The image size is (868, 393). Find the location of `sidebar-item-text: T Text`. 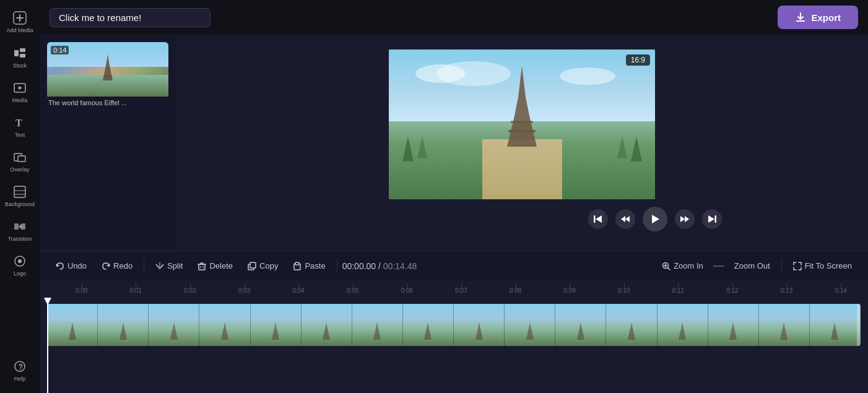

sidebar-item-text: T Text is located at coordinates (20, 127).